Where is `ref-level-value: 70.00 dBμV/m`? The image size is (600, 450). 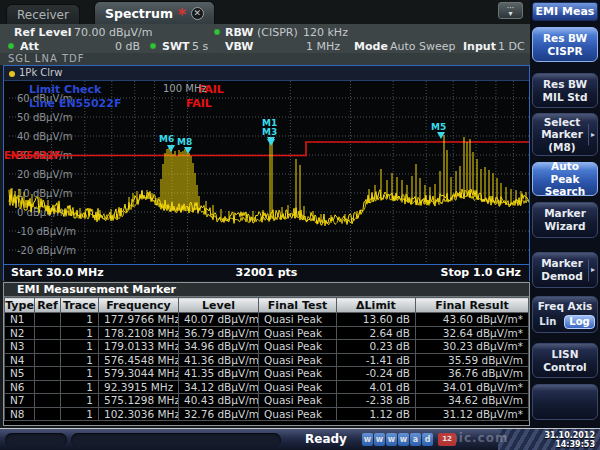 ref-level-value: 70.00 dBμV/m is located at coordinates (113, 32).